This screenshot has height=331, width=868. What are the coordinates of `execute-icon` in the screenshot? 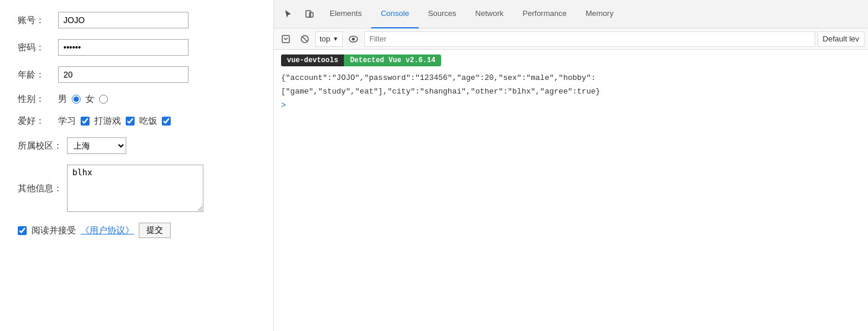 It's located at (286, 39).